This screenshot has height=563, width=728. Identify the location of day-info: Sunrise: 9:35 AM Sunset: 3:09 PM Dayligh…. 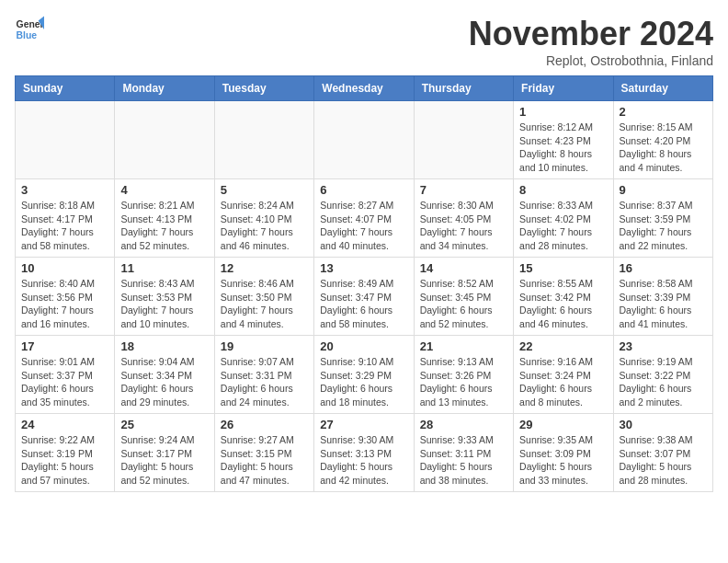
(563, 460).